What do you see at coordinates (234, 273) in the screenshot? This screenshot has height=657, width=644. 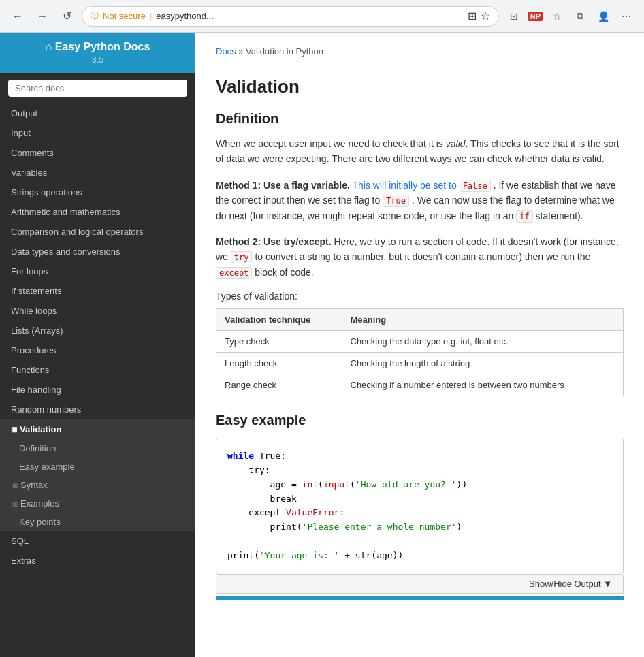 I see `except-code: except` at bounding box center [234, 273].